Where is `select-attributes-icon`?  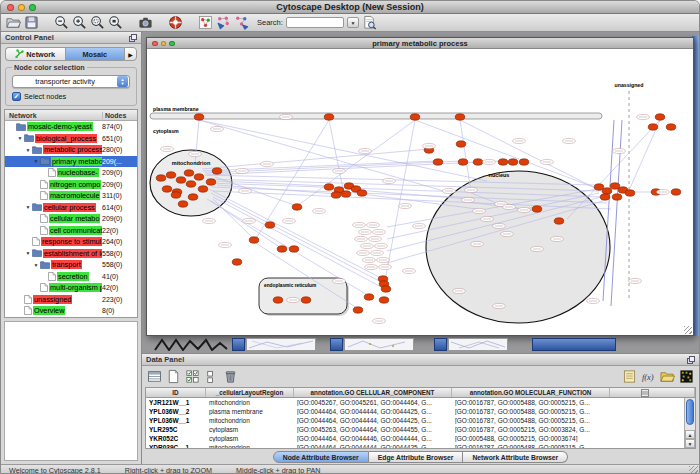
select-attributes-icon is located at coordinates (192, 376).